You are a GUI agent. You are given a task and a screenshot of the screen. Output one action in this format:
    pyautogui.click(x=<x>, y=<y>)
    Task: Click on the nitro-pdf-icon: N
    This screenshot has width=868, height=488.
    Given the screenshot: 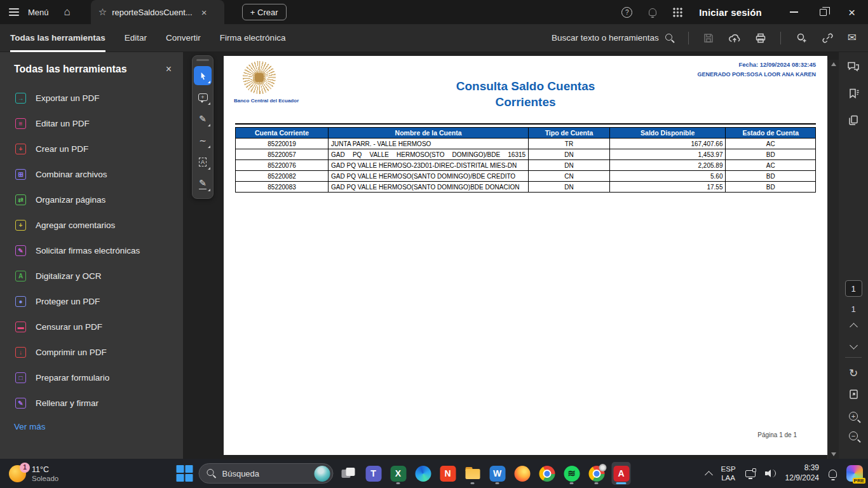 What is the action you would take?
    pyautogui.click(x=448, y=473)
    